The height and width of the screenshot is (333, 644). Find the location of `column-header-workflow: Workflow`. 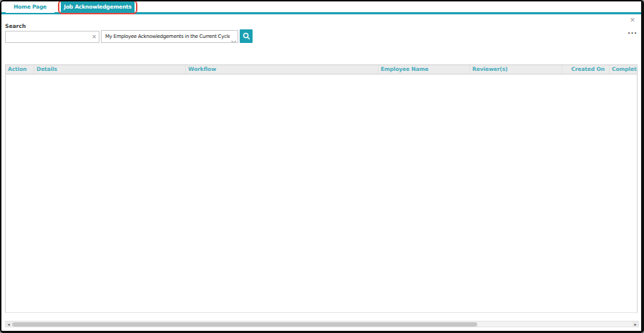

column-header-workflow: Workflow is located at coordinates (282, 69).